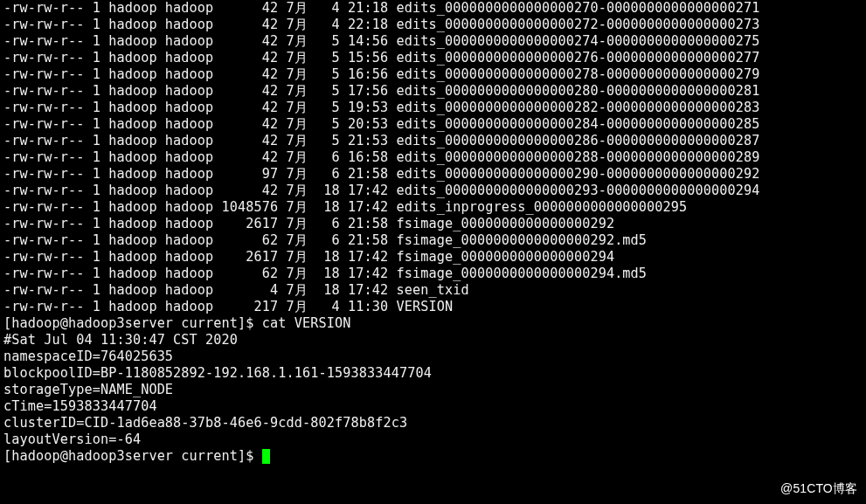 The height and width of the screenshot is (504, 866). Describe the element at coordinates (433, 9) in the screenshot. I see `file-row: -rw-rw-r-- 1 hadoop hadoop 42 7月 4 21:18…` at that location.